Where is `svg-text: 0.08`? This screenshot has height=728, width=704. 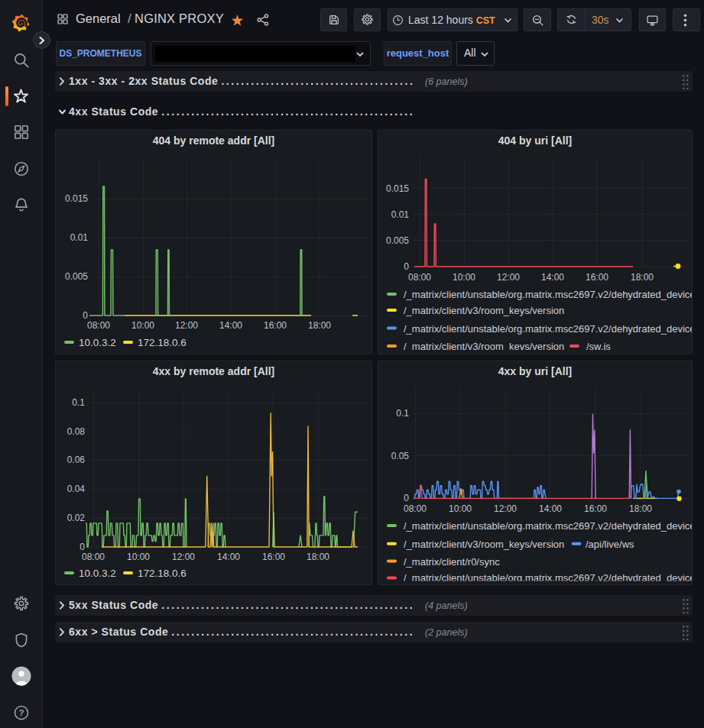
svg-text: 0.08 is located at coordinates (76, 432).